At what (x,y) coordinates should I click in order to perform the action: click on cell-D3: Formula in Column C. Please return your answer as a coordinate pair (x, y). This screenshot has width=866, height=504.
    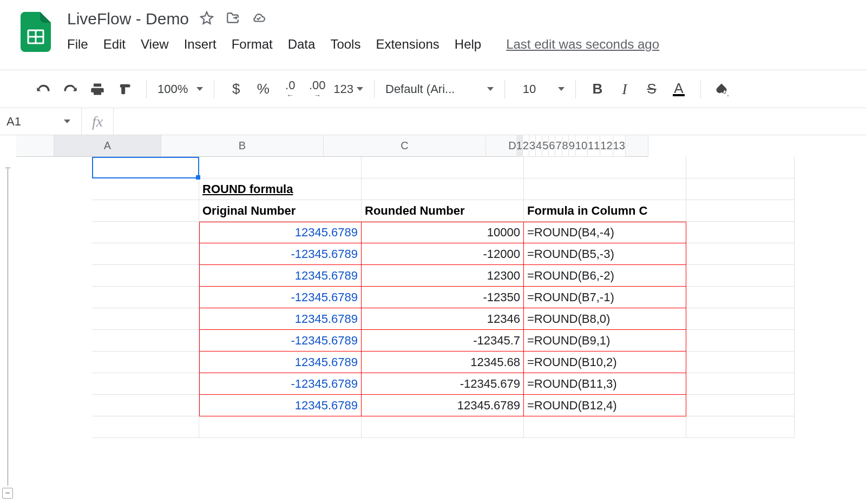
    Looking at the image, I should click on (605, 211).